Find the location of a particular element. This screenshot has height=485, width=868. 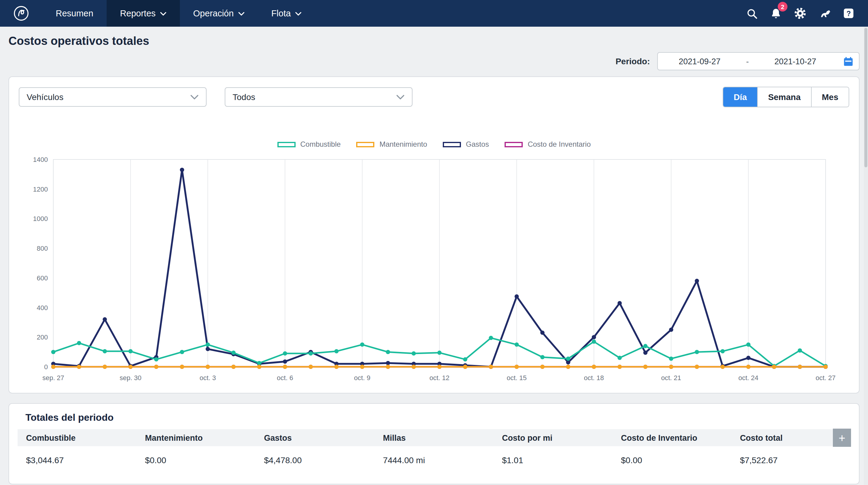

totals-value-cells: $3,044.67$0.00$4,478.007444.00 mi$1.01$0… is located at coordinates (434, 460).